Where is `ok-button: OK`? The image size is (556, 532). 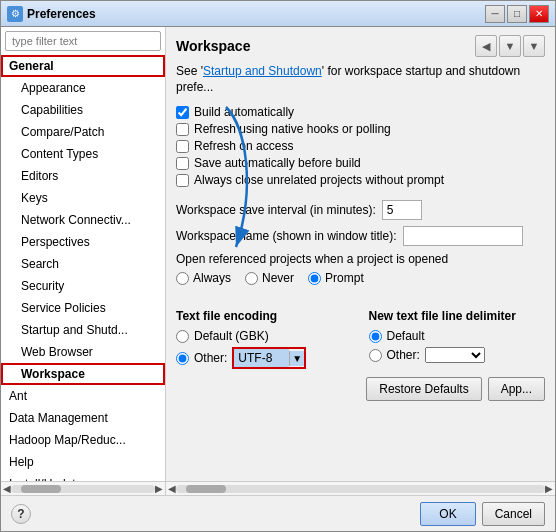
ok-button: OK is located at coordinates (448, 514).